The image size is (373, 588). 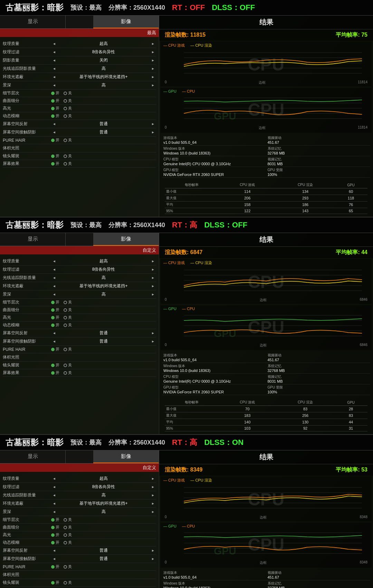 What do you see at coordinates (318, 149) in the screenshot?
I see `info-label: 系统记忆` at bounding box center [318, 149].